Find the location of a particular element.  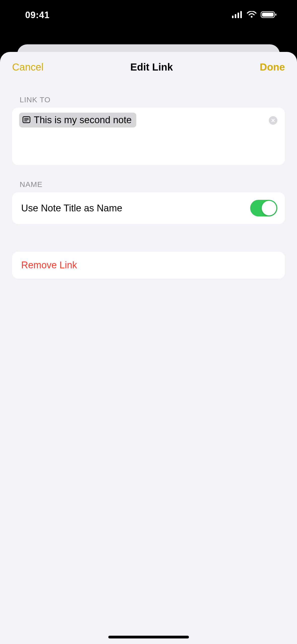

link-to-header: Link To is located at coordinates (149, 94).